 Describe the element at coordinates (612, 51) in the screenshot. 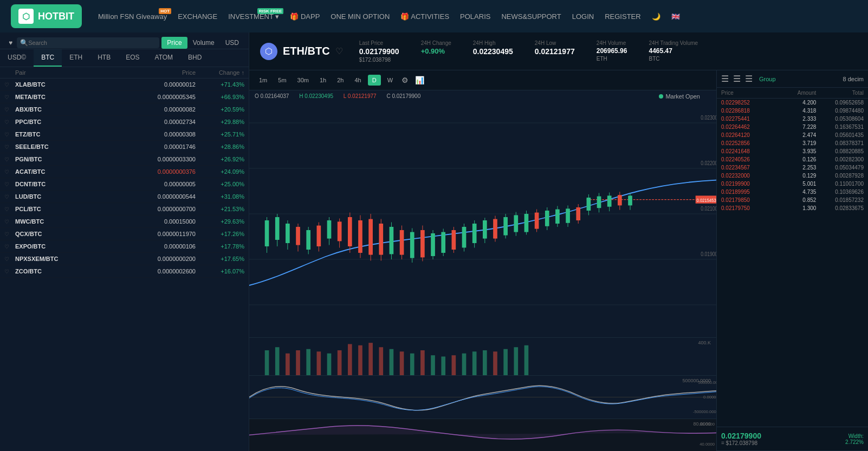

I see `stat-24h-volume: 24H Volume 206965.96 ETH` at that location.